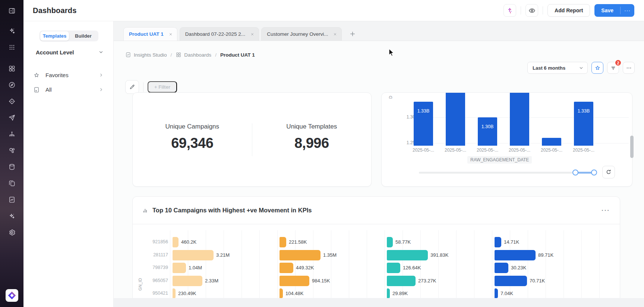  What do you see at coordinates (151, 34) in the screenshot?
I see `tab-product-uat-1: Product UAT 1` at bounding box center [151, 34].